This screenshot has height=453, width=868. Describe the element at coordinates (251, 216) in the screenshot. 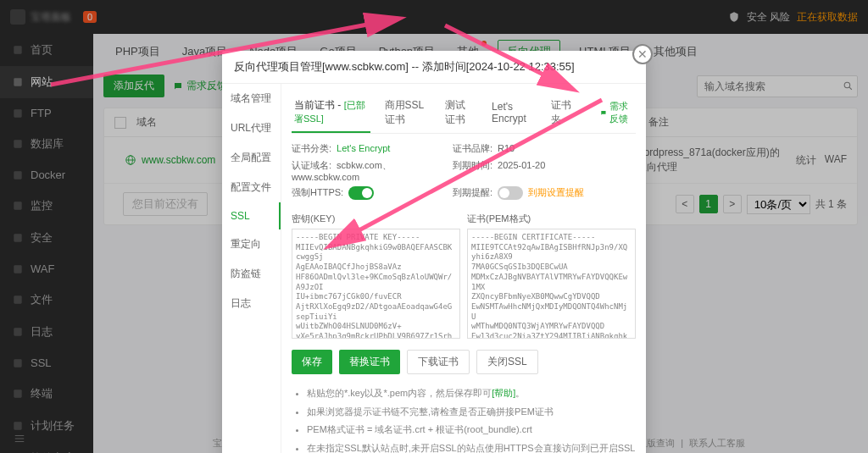

I see `modal-side-item-4: SSL` at that location.